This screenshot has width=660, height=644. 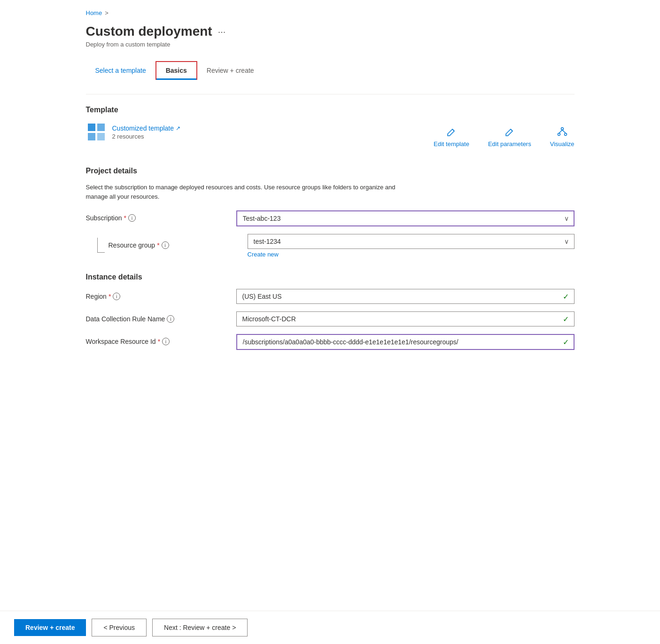 What do you see at coordinates (156, 341) in the screenshot?
I see `workspace-resource-id-label: Workspace Resource Id * i` at bounding box center [156, 341].